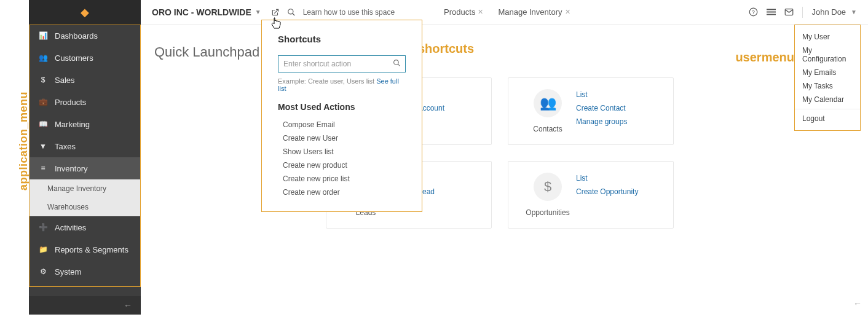 The height and width of the screenshot is (333, 868). I want to click on action-create-product: Create new product, so click(342, 165).